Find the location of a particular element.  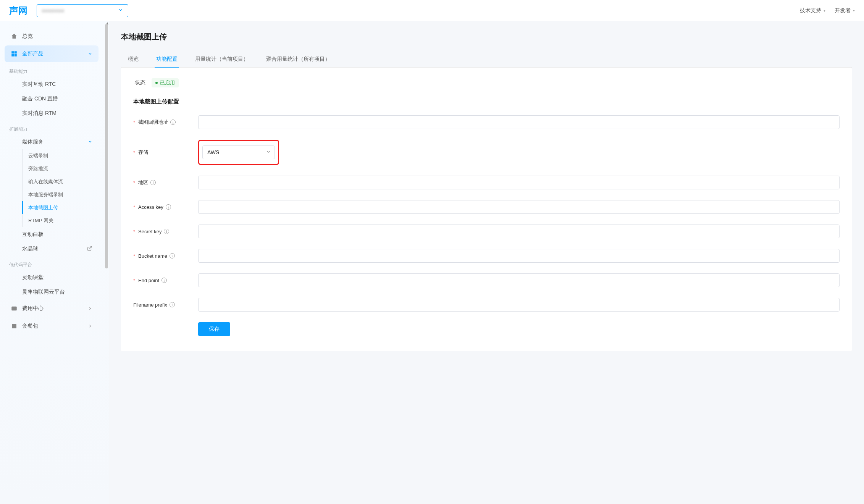

form-label: * 存储 is located at coordinates (166, 152).